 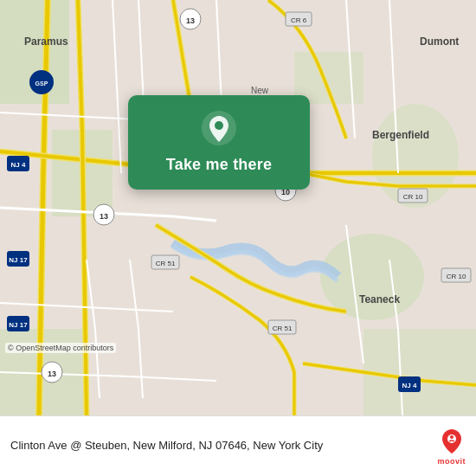 I want to click on svg-text: CR 6, so click(x=299, y=21).